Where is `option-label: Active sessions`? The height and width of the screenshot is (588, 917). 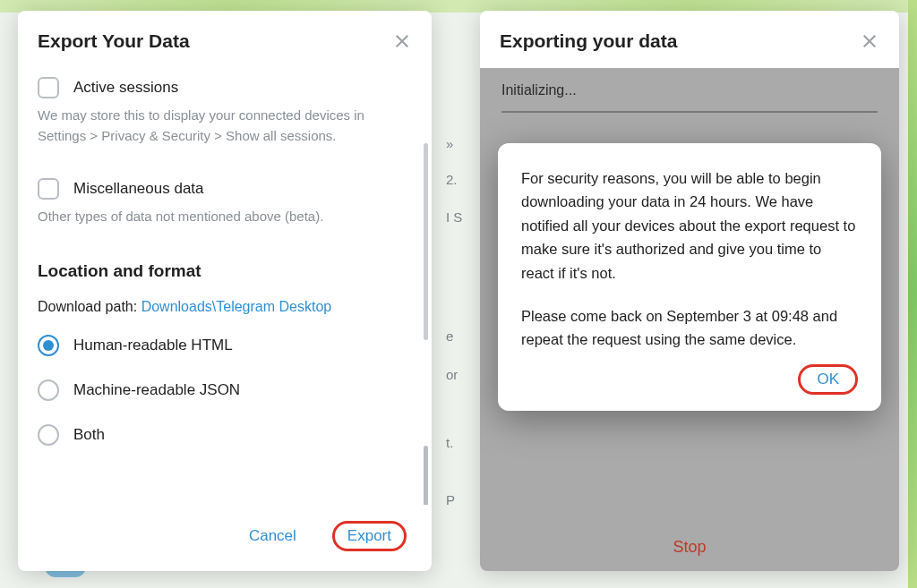
option-label: Active sessions is located at coordinates (125, 88).